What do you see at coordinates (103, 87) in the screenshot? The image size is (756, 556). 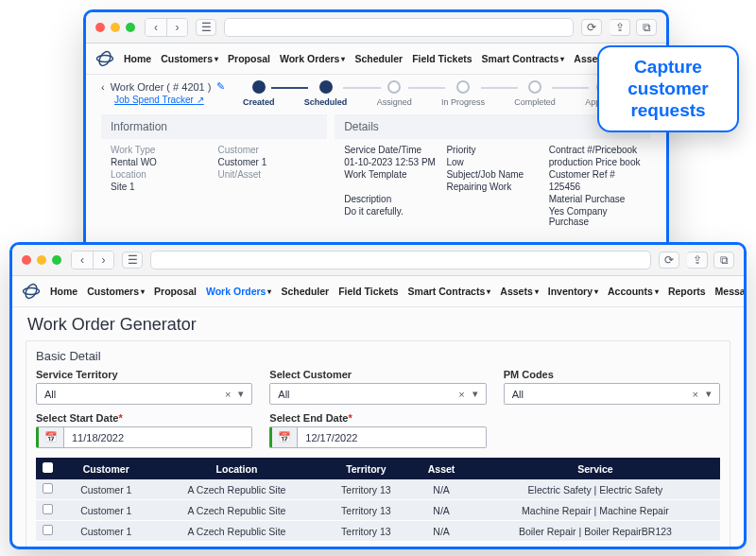 I see `back-arrow-icon: ‹` at bounding box center [103, 87].